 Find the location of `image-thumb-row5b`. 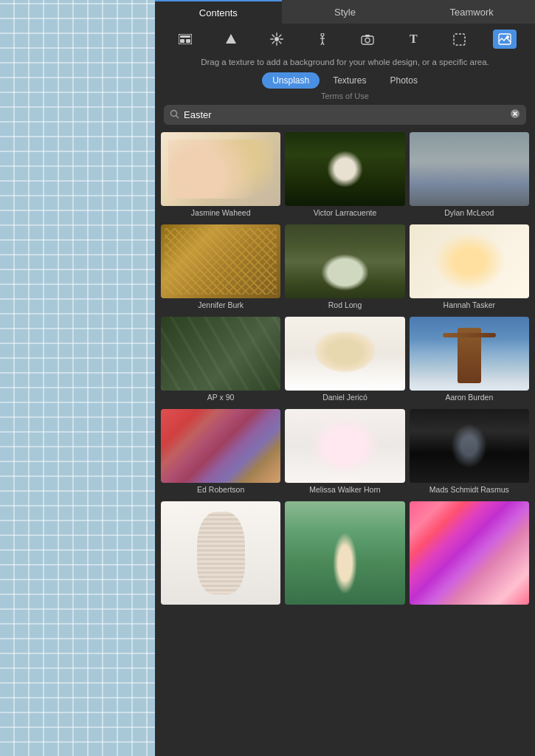

image-thumb-row5b is located at coordinates (345, 553).